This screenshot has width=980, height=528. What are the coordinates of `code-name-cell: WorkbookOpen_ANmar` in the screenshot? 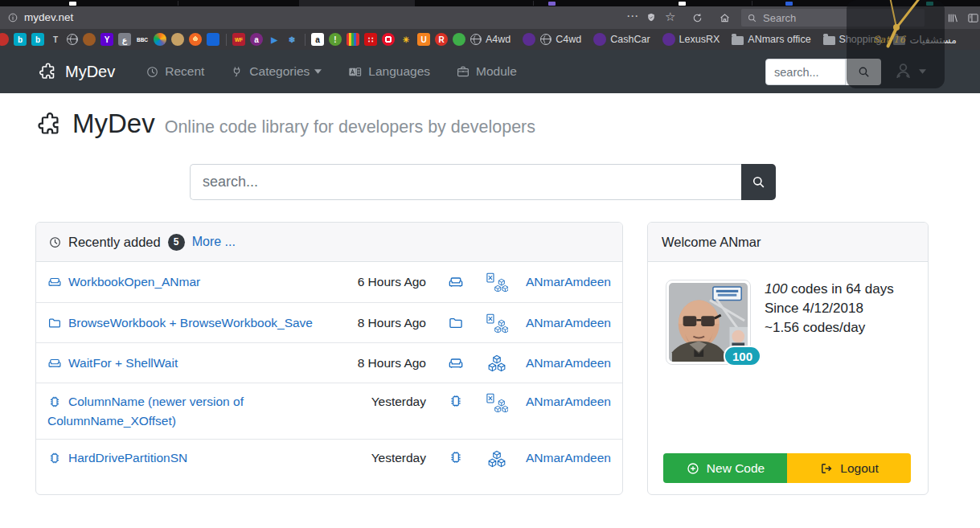 It's located at (201, 282).